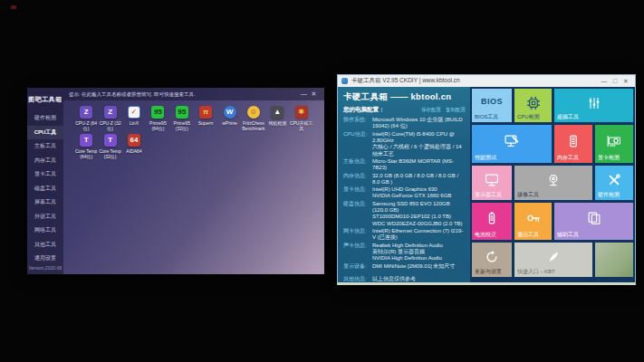 Image resolution: width=644 pixels, height=362 pixels. I want to click on tool-cpu-unlock: ✱ CPU开核工具, so click(302, 119).